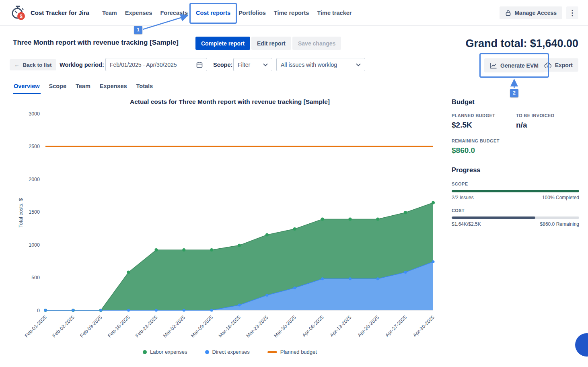  I want to click on svg-text: Apr-13-2025, so click(341, 326).